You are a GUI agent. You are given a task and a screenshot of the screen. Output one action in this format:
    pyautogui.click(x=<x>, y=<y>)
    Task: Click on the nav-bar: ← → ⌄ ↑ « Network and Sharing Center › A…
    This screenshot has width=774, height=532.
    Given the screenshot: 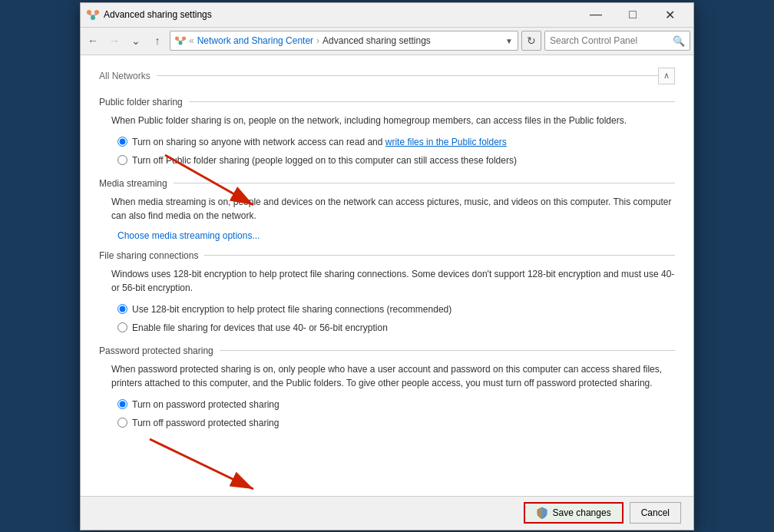 What is the action you would take?
    pyautogui.click(x=387, y=41)
    